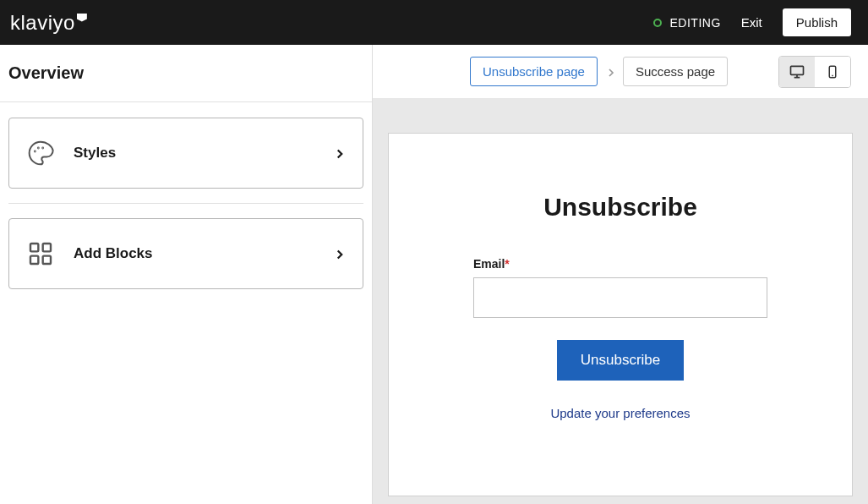 The height and width of the screenshot is (504, 868). What do you see at coordinates (696, 23) in the screenshot?
I see `status-text: EDITING` at bounding box center [696, 23].